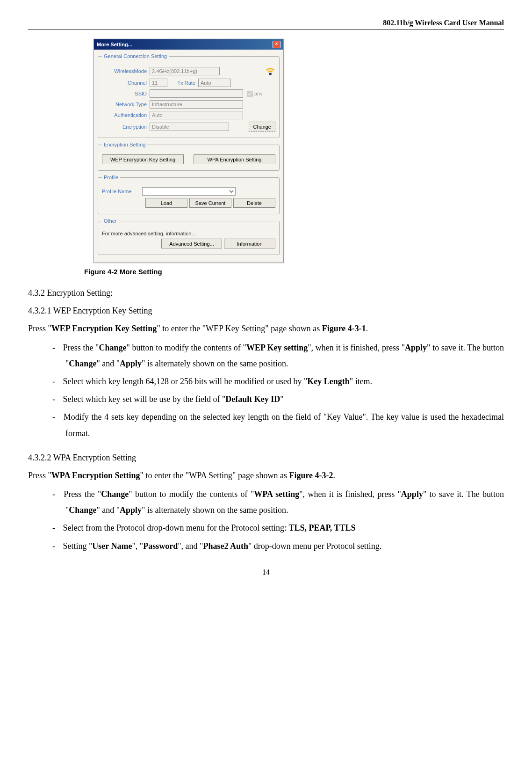 The height and width of the screenshot is (773, 532). What do you see at coordinates (166, 203) in the screenshot?
I see `load-button: Load` at bounding box center [166, 203].